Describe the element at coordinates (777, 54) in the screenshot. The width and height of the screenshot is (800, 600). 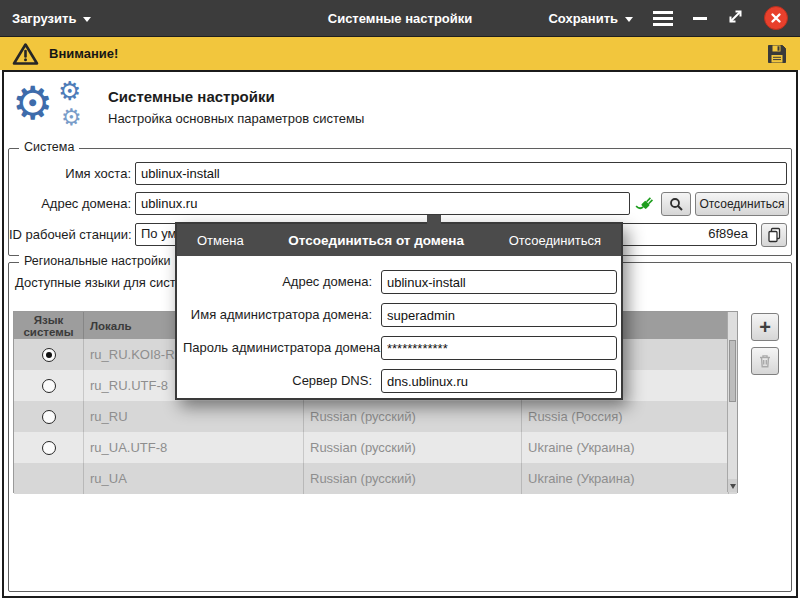
I see `floppy-icon` at that location.